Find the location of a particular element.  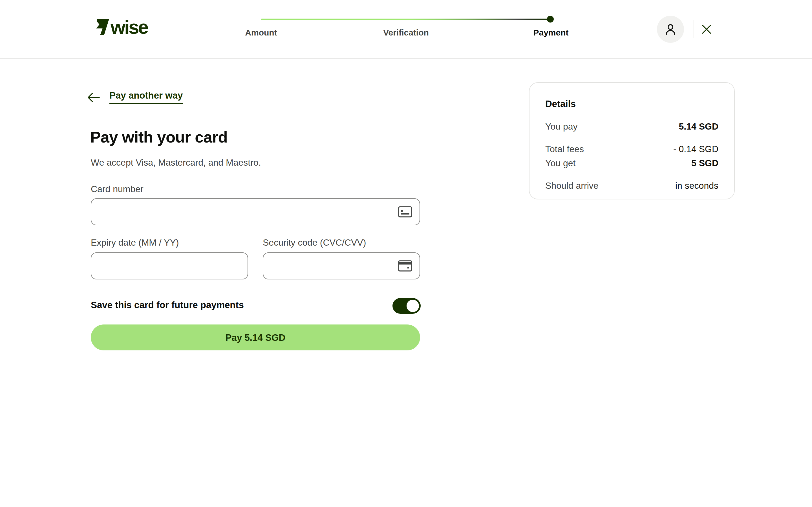

close-button is located at coordinates (707, 30).